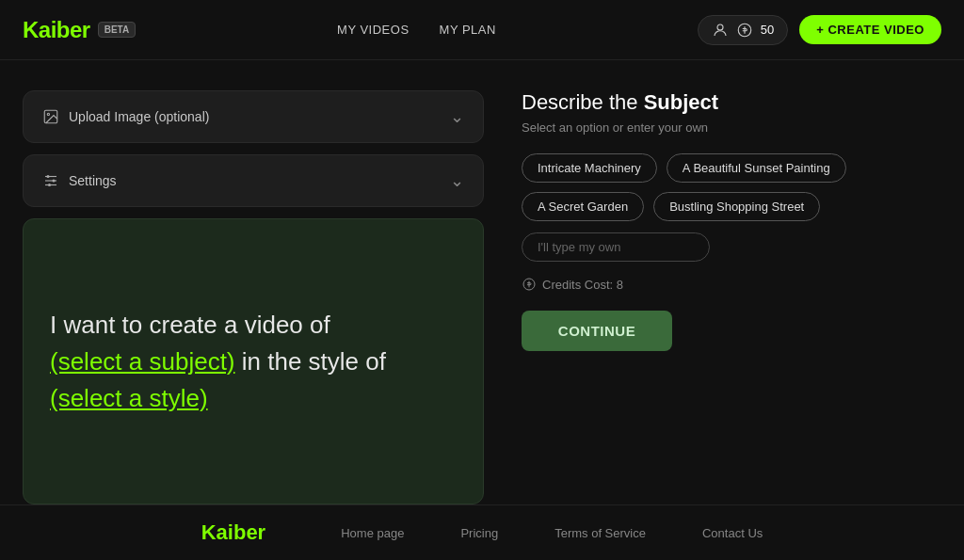  I want to click on settings-label: Settings, so click(92, 181).